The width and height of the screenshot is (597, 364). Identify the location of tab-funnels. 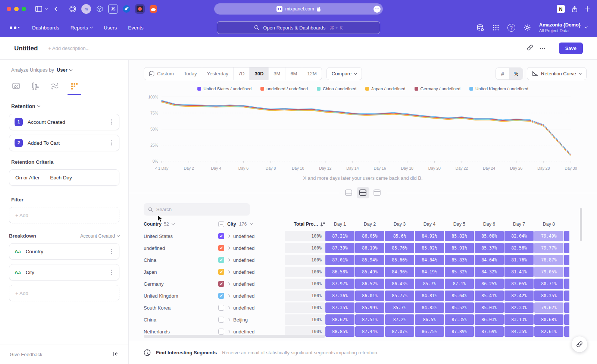
(35, 86).